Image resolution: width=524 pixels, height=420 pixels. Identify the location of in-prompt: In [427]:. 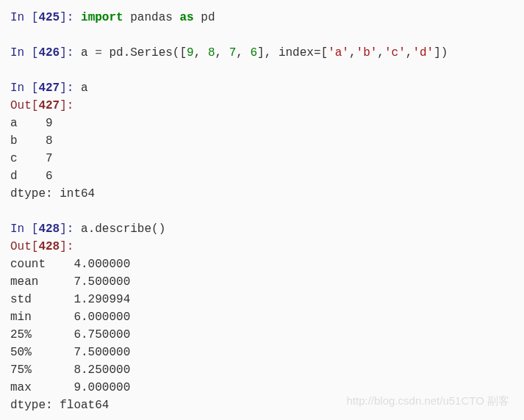
(46, 88).